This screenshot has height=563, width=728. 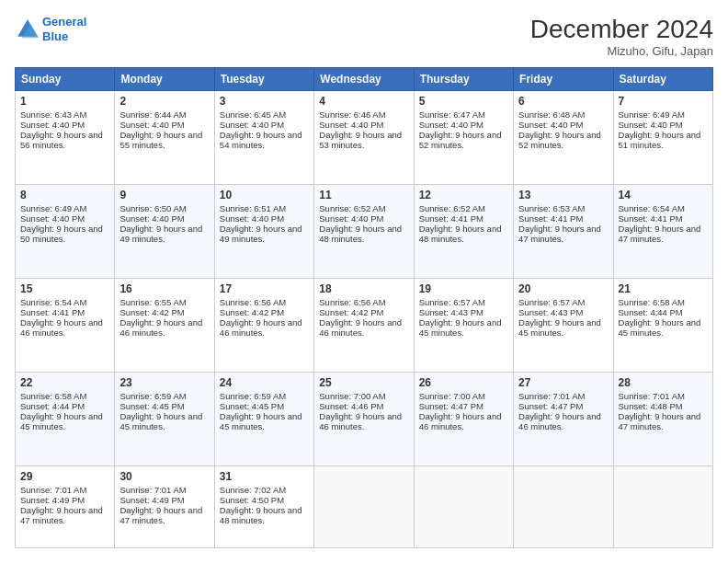 I want to click on sunset-text: Sunset: 4:49 PM, so click(x=152, y=500).